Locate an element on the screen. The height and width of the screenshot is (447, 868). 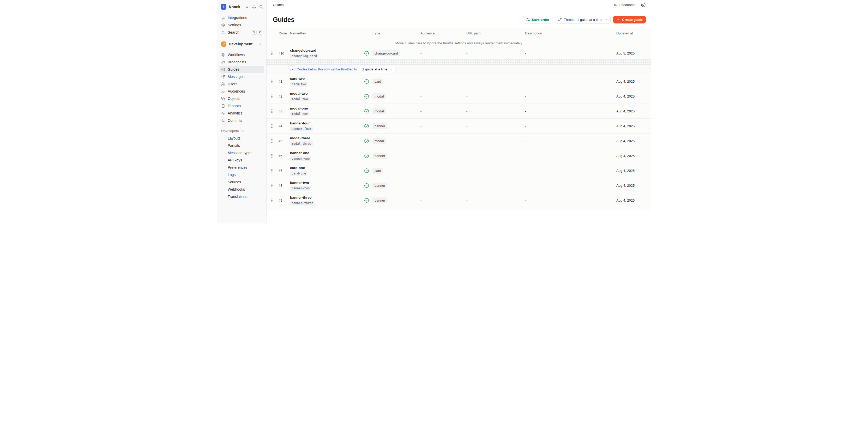
guide-key-badge: banner-three is located at coordinates (303, 203).